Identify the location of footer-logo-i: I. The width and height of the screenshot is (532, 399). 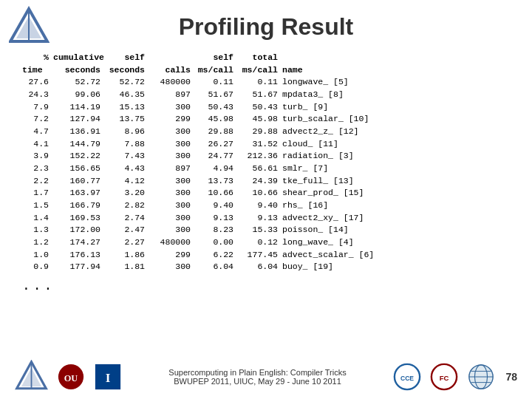
(108, 377).